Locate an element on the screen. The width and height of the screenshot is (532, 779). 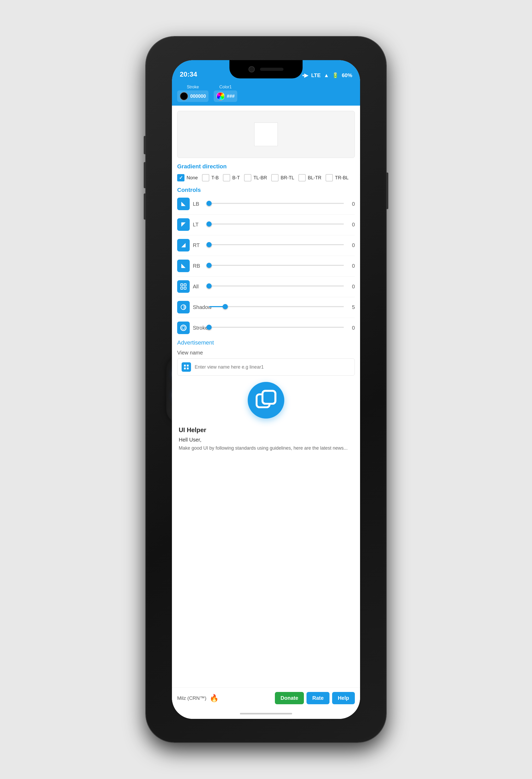
checkbox-none: ✓ is located at coordinates (181, 178).